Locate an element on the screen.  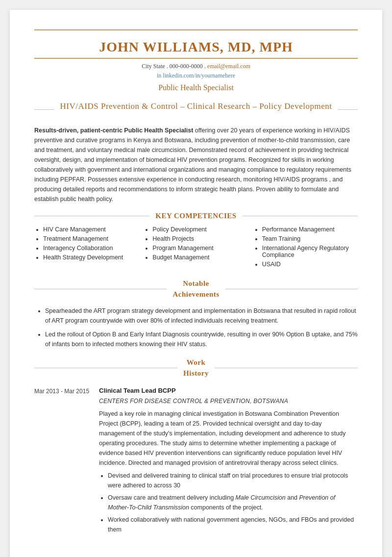
work-dates: Mar 2013 - Mar 2015 is located at coordinates (62, 462).